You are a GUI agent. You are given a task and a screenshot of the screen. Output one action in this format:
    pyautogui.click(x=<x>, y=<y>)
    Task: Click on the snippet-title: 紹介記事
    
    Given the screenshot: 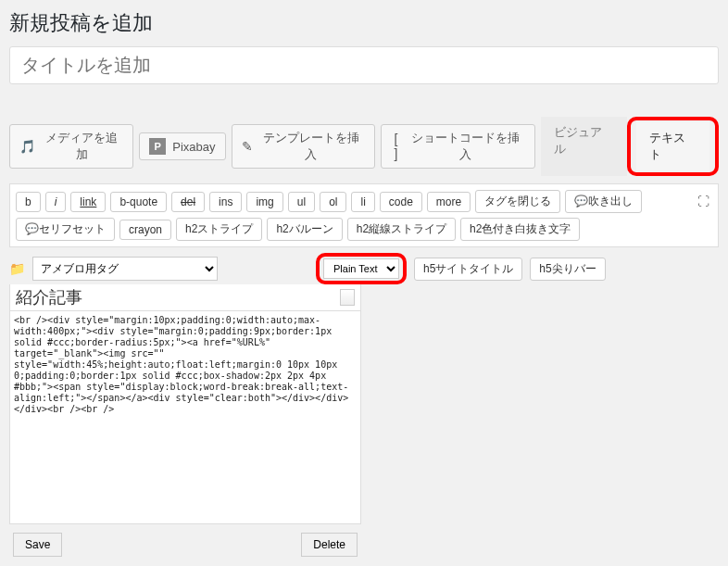 What is the action you would take?
    pyautogui.click(x=49, y=297)
    